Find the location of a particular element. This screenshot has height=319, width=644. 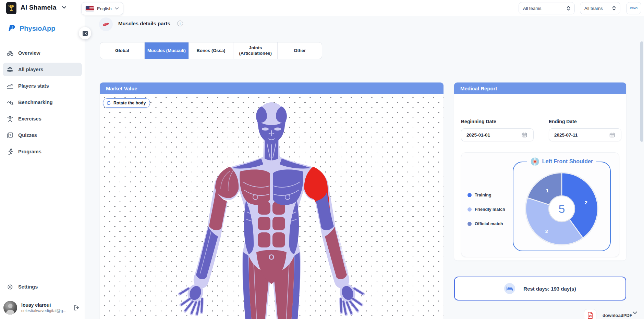

rest-days-box: Rest days: 193 day(s) is located at coordinates (540, 289).